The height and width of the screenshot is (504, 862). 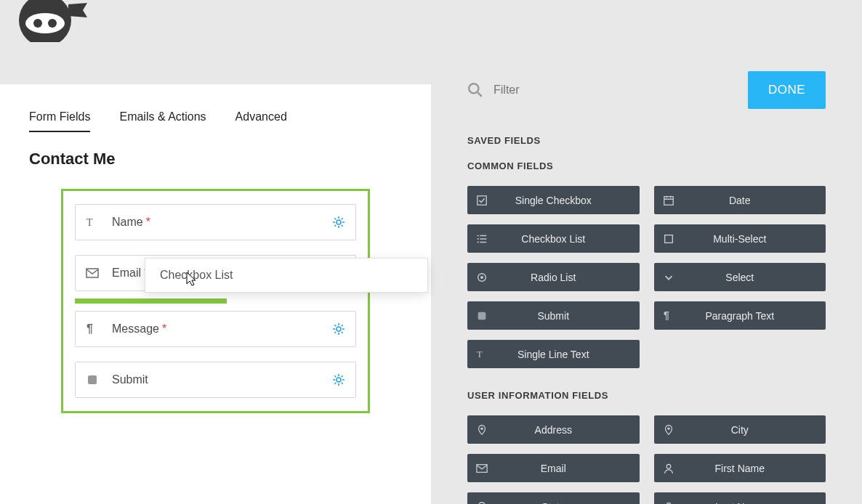 What do you see at coordinates (740, 316) in the screenshot?
I see `field-card-label: Paragraph Text` at bounding box center [740, 316].